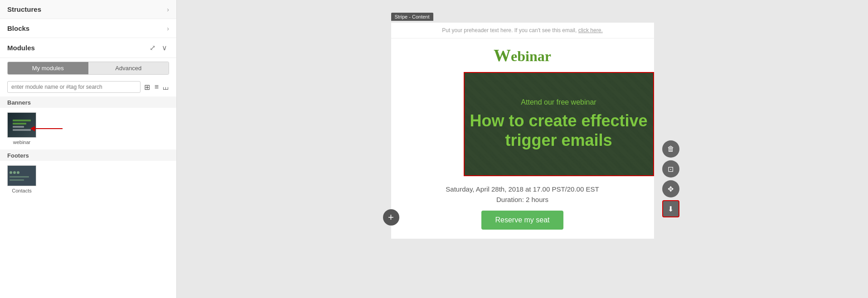 The image size is (868, 298). Describe the element at coordinates (152, 48) in the screenshot. I see `expand-icon: ⤢` at that location.